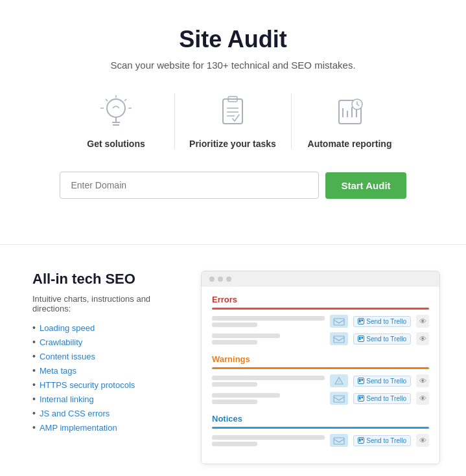  What do you see at coordinates (233, 121) in the screenshot?
I see `feature-prioritize-tasks: Prioritize your tasks` at bounding box center [233, 121].